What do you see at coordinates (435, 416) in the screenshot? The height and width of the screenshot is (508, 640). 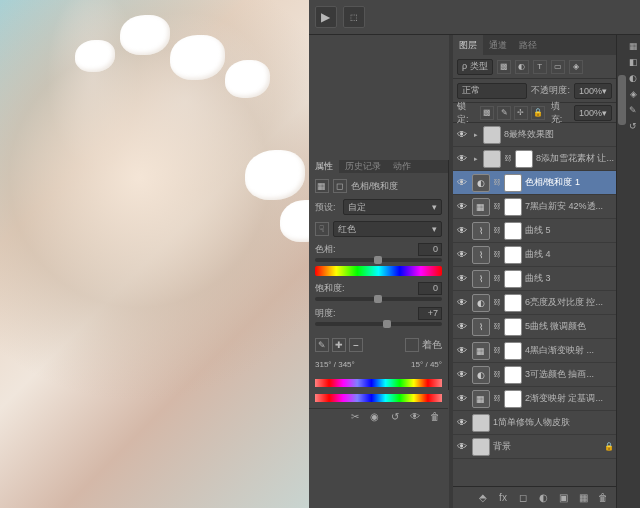 I see `trash-icon: 🗑` at bounding box center [435, 416].